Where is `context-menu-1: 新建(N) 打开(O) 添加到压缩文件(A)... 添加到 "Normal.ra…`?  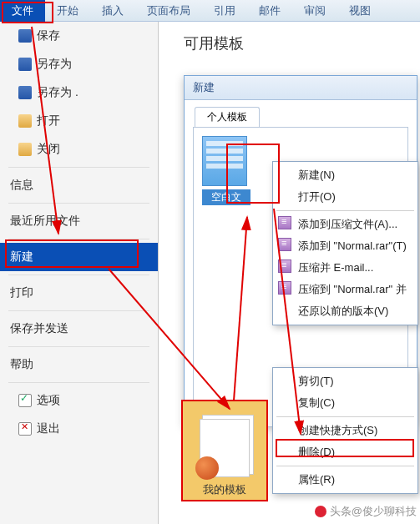 context-menu-1: 新建(N) 打开(O) 添加到压缩文件(A)... 添加到 "Normal.ra… is located at coordinates (346, 244).